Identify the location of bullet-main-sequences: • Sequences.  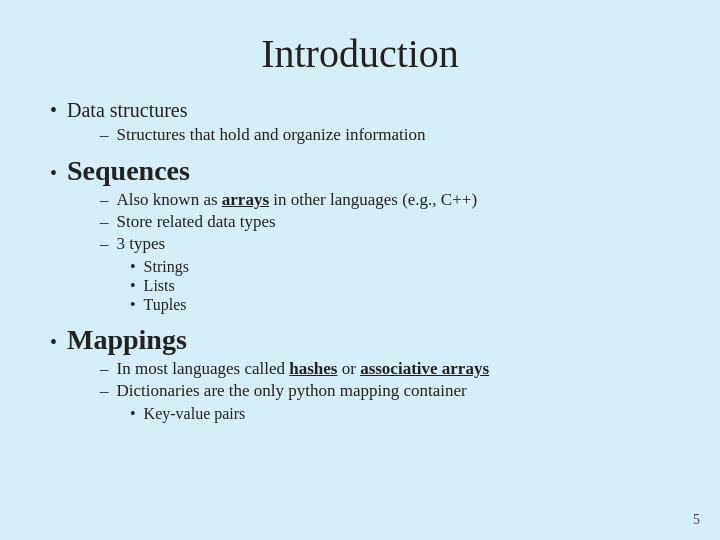
(360, 171).